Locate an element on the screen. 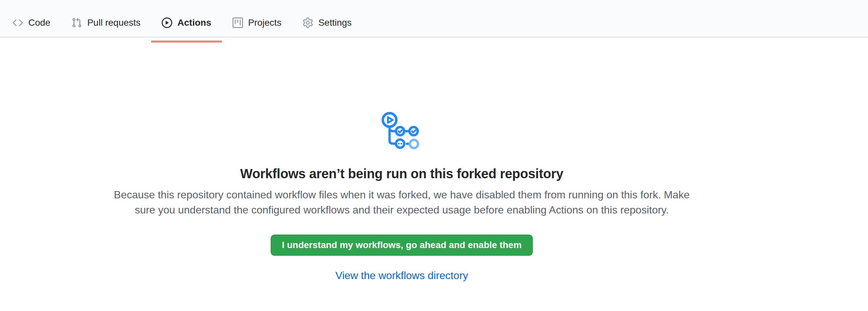 The height and width of the screenshot is (311, 868). tab-actions: Actions is located at coordinates (187, 23).